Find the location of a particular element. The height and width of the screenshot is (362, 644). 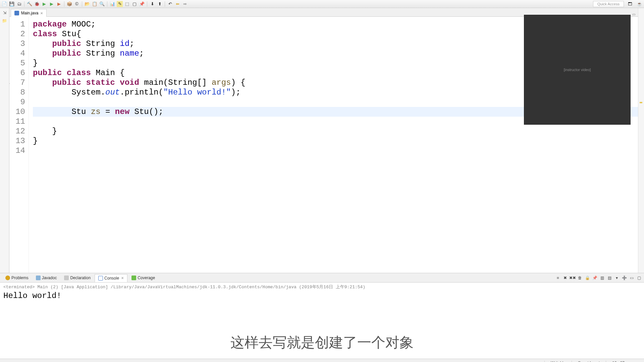

warning-marker is located at coordinates (641, 103).